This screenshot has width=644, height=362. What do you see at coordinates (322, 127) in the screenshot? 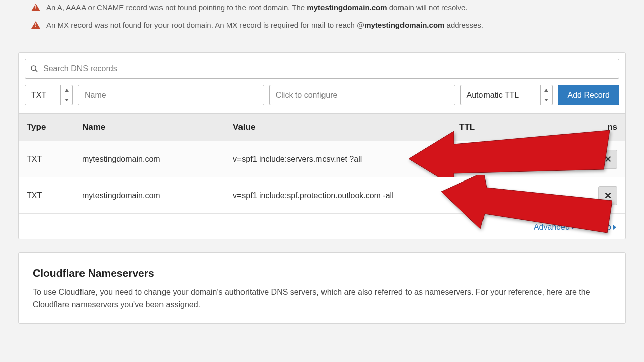
I see `table-header: Type Name Value TTL ns` at bounding box center [322, 127].